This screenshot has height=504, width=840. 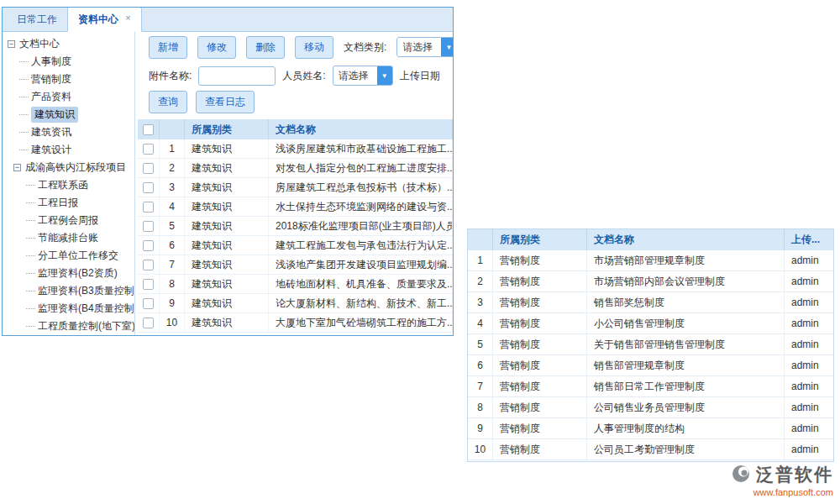 What do you see at coordinates (650, 450) in the screenshot?
I see `table-row: 10 营销制度 公司员工考勤管理制度 admin` at bounding box center [650, 450].